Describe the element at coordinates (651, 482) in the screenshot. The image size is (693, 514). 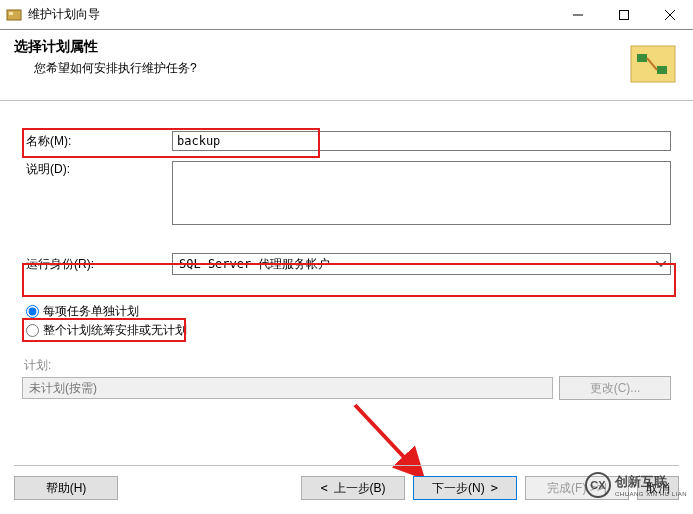
I see `watermark-text: 创新互联` at that location.